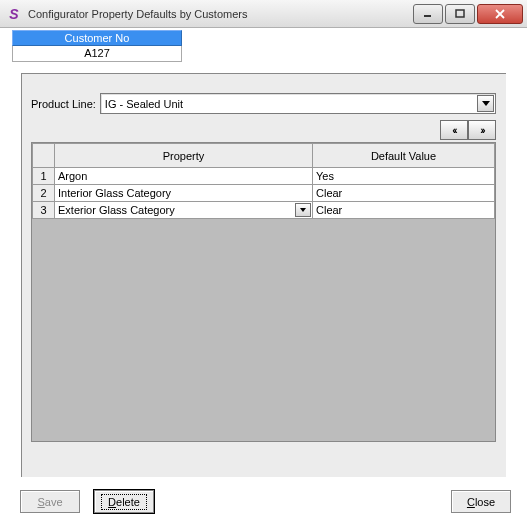  I want to click on prev-button: ‹‹, so click(454, 130).